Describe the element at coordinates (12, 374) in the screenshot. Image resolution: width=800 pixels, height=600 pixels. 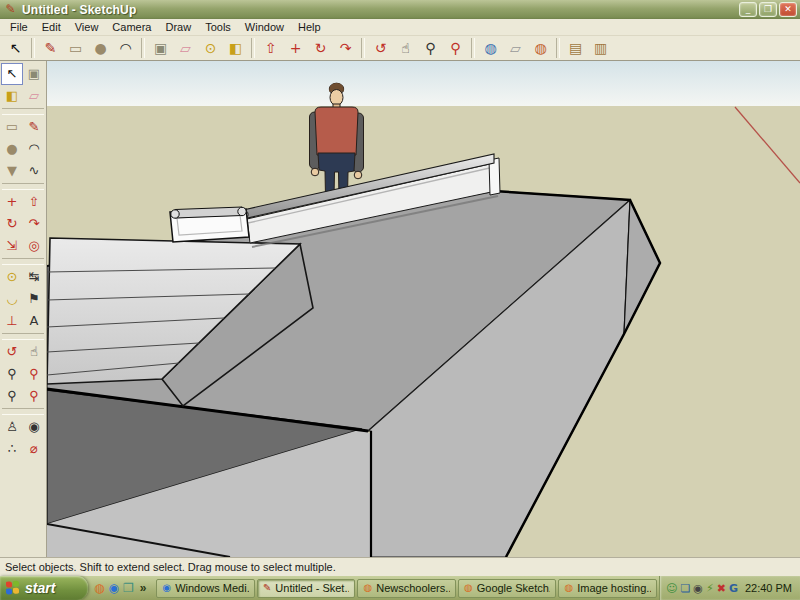
I see `palette-zoom-button: ⚲` at that location.